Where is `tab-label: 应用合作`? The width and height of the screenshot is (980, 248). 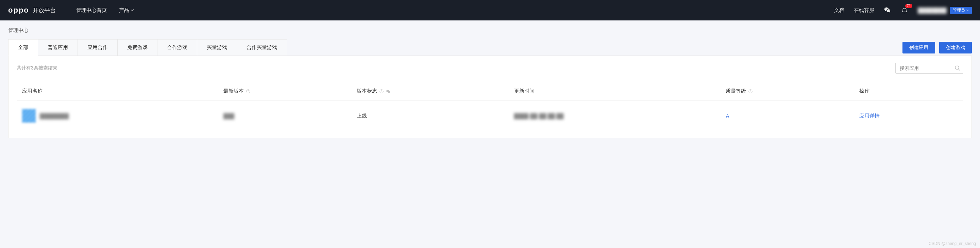
tab-label: 应用合作 is located at coordinates (97, 47).